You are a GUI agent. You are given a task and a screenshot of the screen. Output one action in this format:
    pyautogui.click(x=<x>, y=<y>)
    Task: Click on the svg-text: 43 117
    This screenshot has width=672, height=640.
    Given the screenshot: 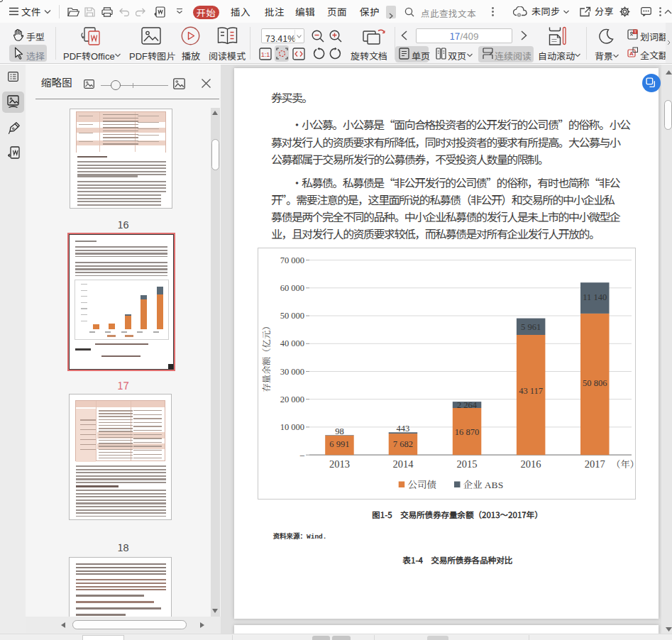 What is the action you would take?
    pyautogui.click(x=531, y=390)
    